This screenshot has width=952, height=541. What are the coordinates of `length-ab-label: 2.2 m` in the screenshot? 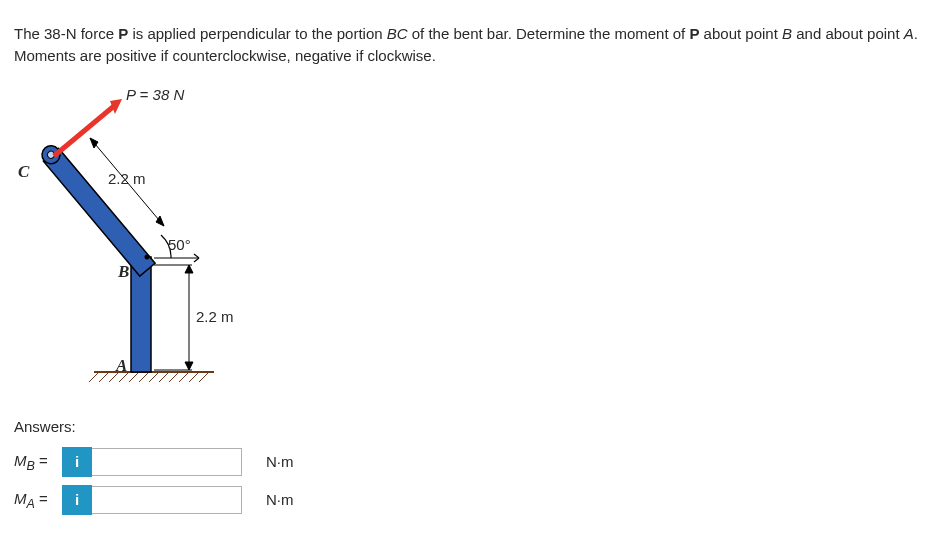 It's located at (215, 317).